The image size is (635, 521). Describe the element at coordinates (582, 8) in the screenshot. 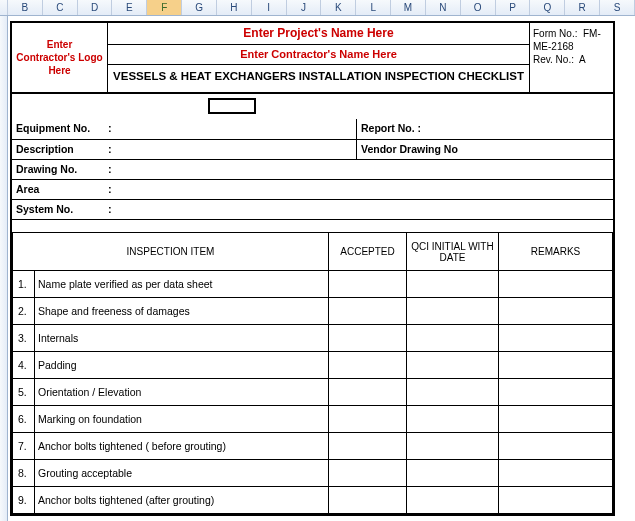

I see `column-header-cell: R` at that location.